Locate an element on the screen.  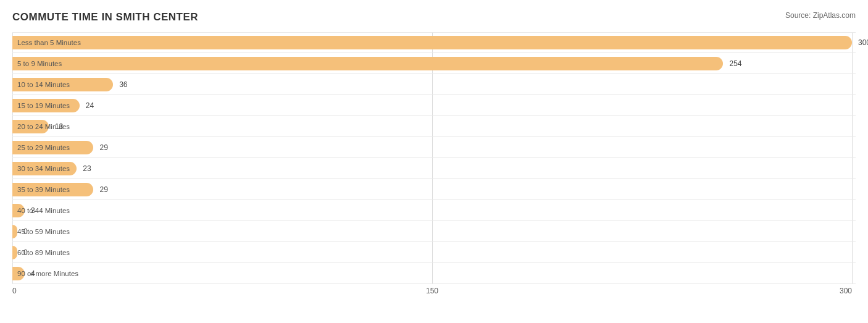
bar-label: 35 to 39 Minutes is located at coordinates (43, 190).